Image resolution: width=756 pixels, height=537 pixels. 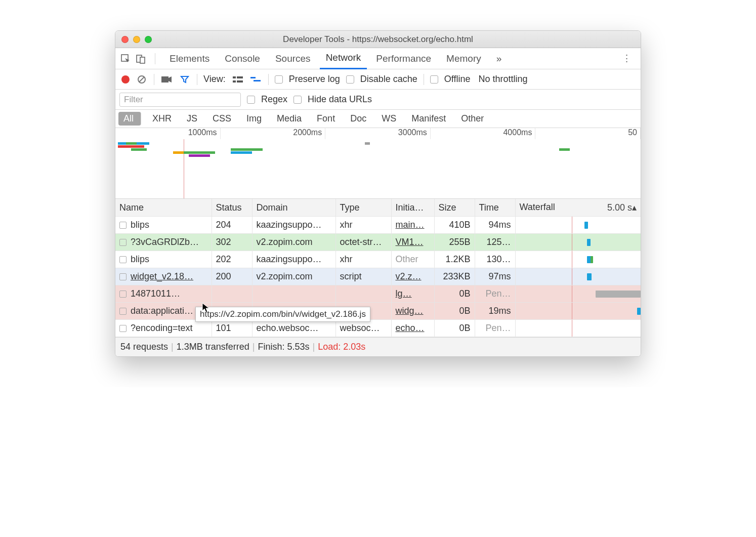 What do you see at coordinates (163, 242) in the screenshot?
I see `cell-name: ?3vCaGRDlZb…` at bounding box center [163, 242].